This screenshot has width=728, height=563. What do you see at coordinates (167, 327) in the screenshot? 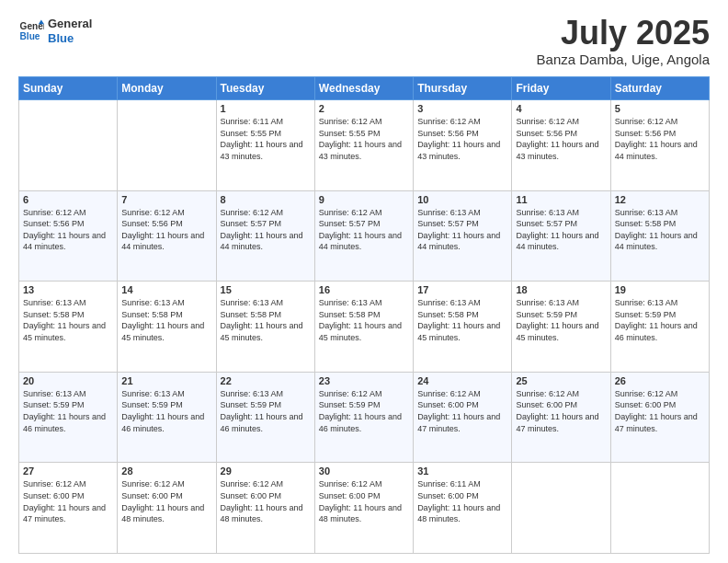
I see `calendar-cell: 14Sunrise: 6:13 AMSunset: 5:58 PMDayligh…` at bounding box center [167, 327].